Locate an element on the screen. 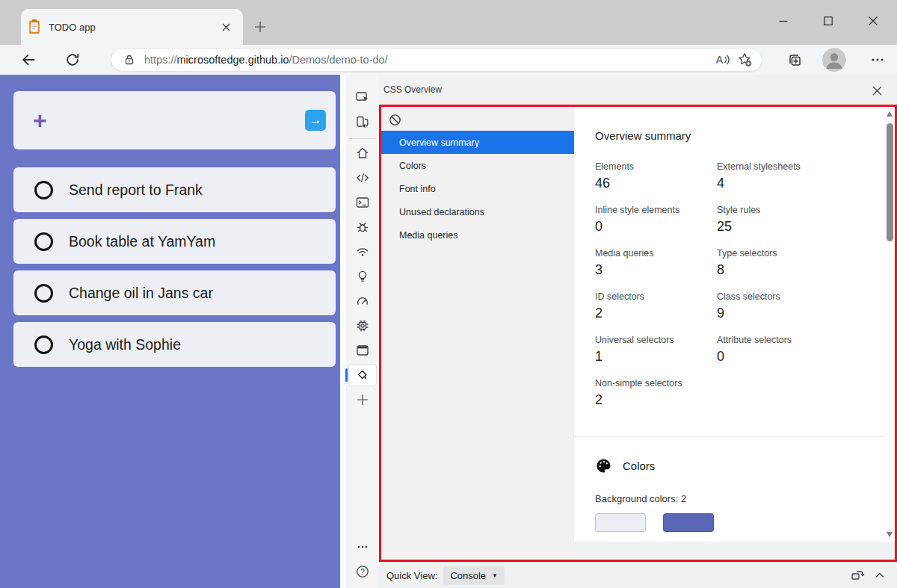 This screenshot has width=897, height=588. clear-overview-icon is located at coordinates (395, 120).